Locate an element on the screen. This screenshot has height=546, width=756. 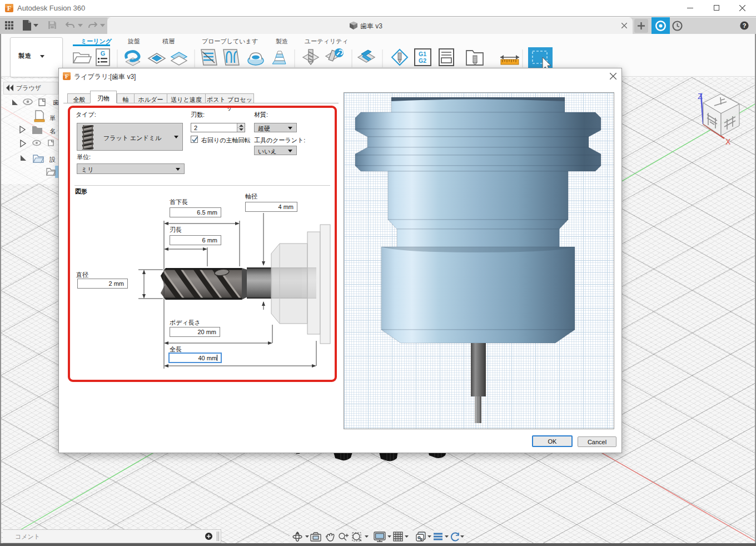
svg-text: G is located at coordinates (103, 53).